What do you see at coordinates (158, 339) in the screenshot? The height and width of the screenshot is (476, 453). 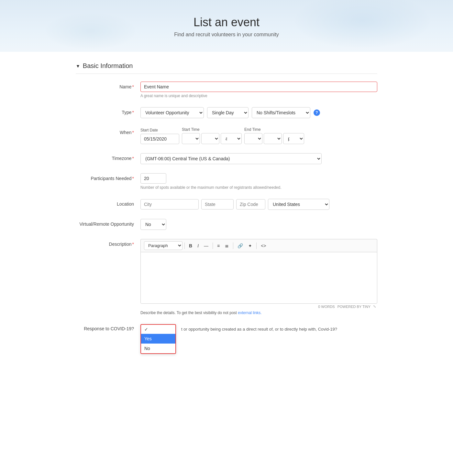 I see `covid-dropdown-box: ✓ Yes No` at bounding box center [158, 339].